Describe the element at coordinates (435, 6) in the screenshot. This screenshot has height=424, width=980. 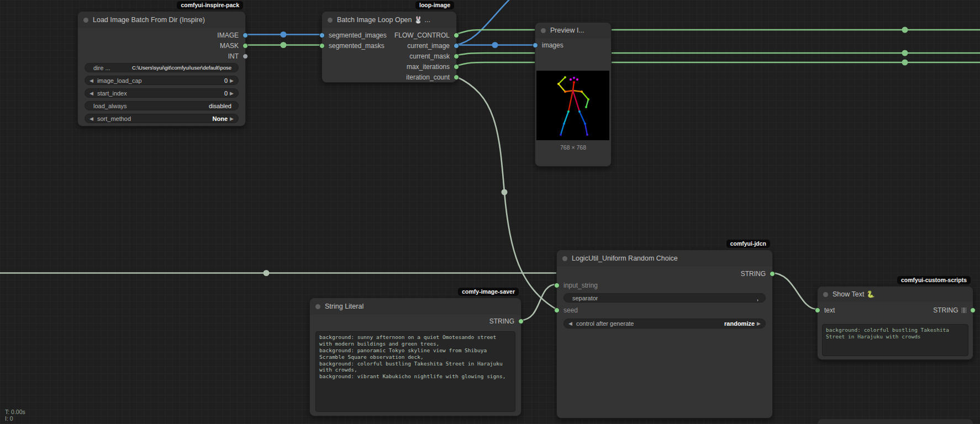
I see `node-pack-badge: loop-image` at that location.